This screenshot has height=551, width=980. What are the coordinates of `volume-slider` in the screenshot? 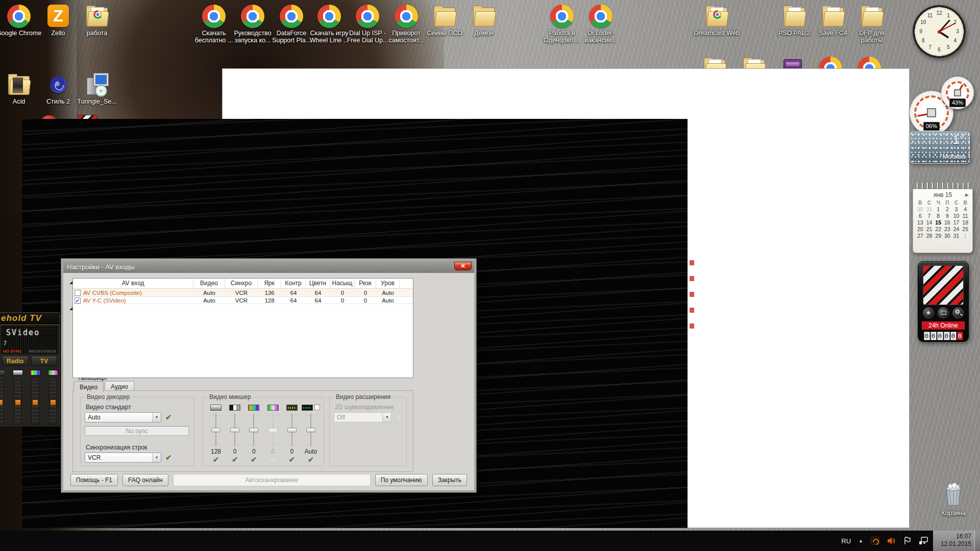 It's located at (2, 401).